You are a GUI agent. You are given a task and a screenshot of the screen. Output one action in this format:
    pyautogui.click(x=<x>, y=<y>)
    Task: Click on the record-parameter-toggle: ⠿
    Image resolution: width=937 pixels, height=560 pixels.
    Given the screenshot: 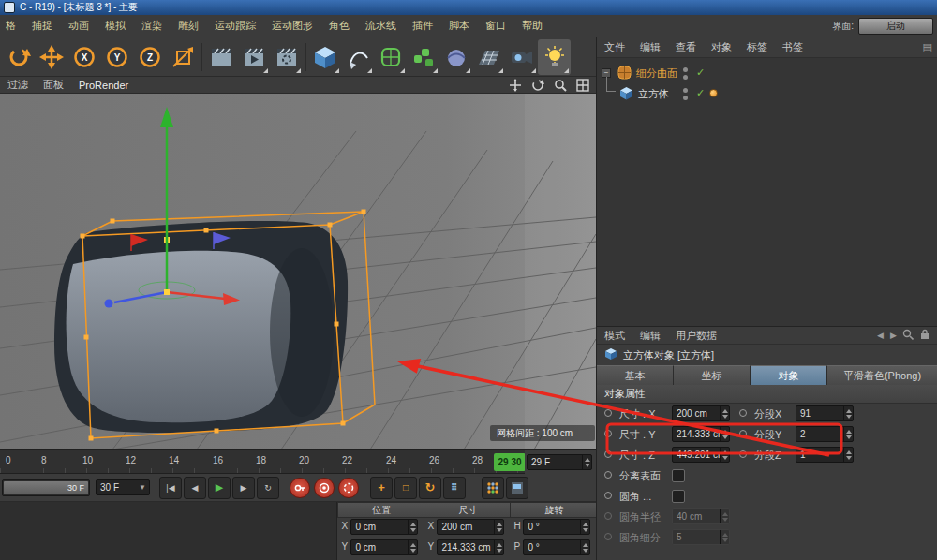 What is the action you would take?
    pyautogui.click(x=454, y=488)
    